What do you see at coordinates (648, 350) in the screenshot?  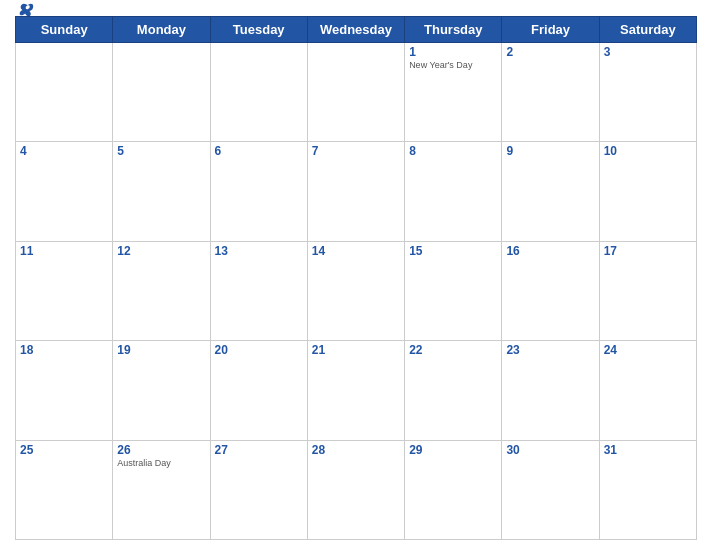 I see `day-number: 24` at bounding box center [648, 350].